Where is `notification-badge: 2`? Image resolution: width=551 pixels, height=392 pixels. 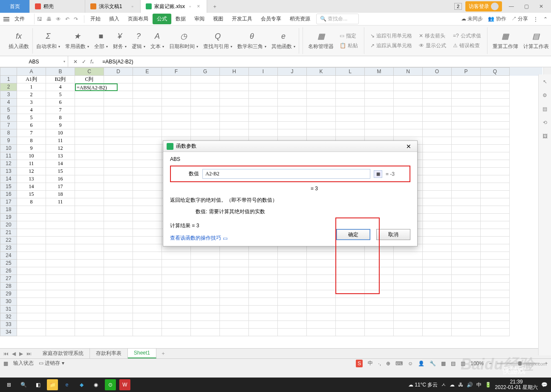
notification-badge: 2 is located at coordinates (458, 6).